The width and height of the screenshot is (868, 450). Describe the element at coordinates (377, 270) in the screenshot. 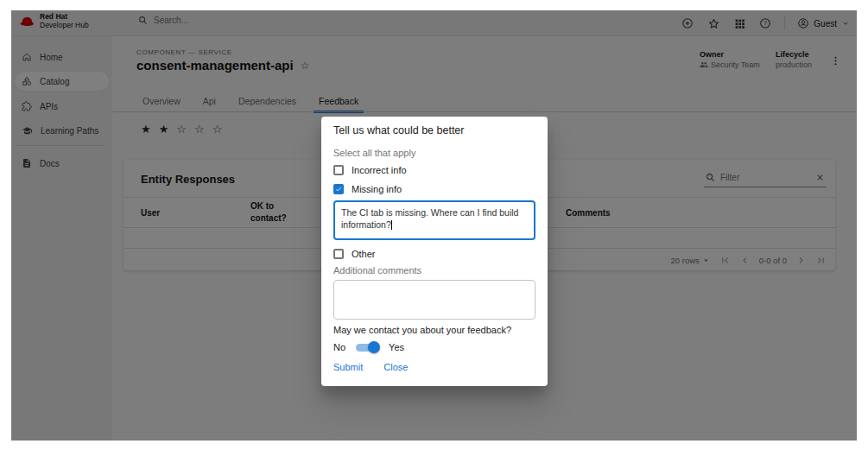

I see `additional-comments-label: Additional comments` at that location.